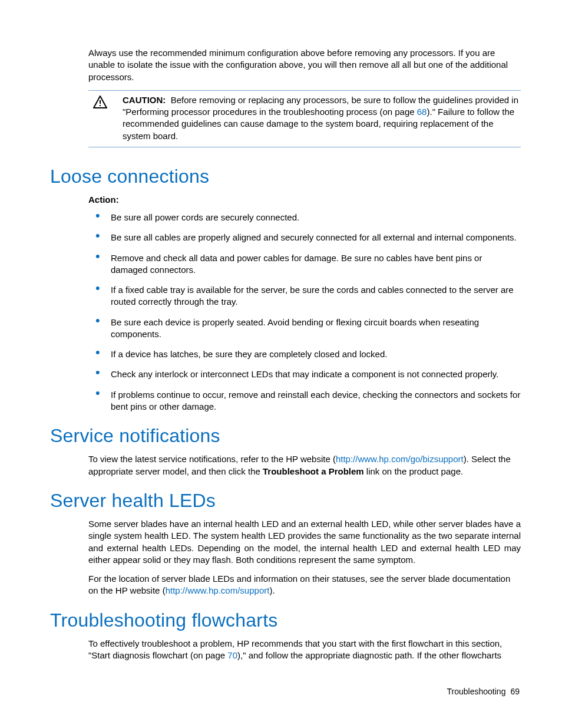  What do you see at coordinates (285, 501) in the screenshot?
I see `heading-server-health-leds: Server health LEDs` at bounding box center [285, 501].